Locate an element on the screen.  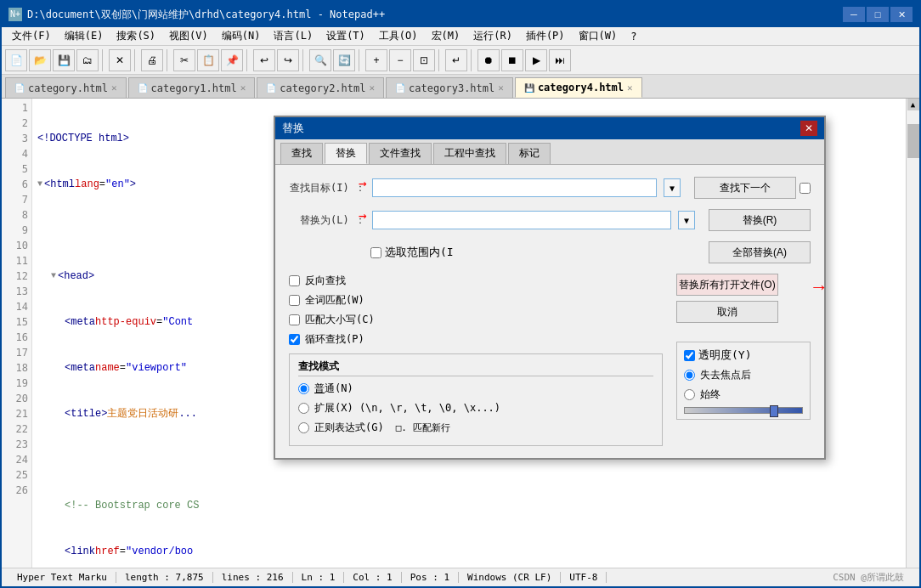
save-button: 💾 is located at coordinates (64, 60).